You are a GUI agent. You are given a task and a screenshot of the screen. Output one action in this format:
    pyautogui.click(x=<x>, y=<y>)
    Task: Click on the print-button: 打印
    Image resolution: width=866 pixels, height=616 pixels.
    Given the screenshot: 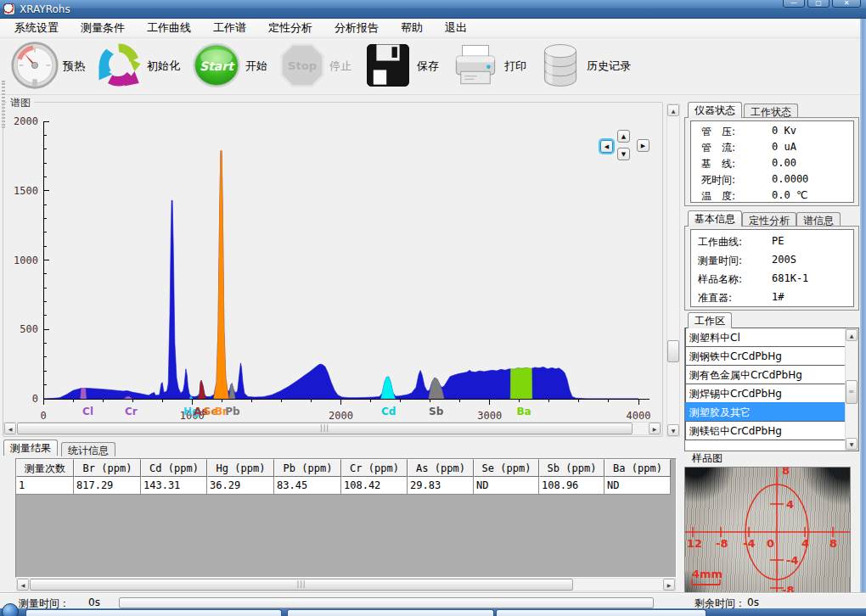 What is the action you would take?
    pyautogui.click(x=488, y=66)
    